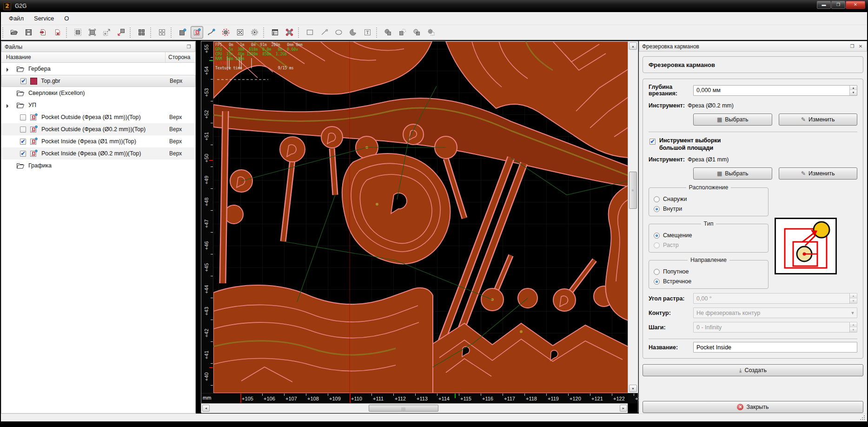 Image resolution: width=868 pixels, height=427 pixels. Describe the element at coordinates (431, 33) in the screenshot. I see `bool-xor-button` at that location.